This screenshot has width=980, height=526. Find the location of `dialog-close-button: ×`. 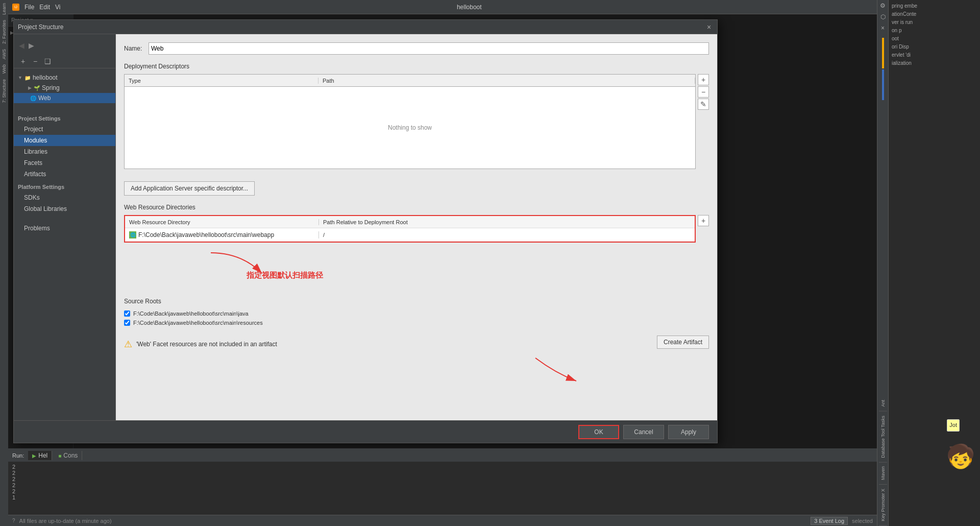

dialog-close-button: × is located at coordinates (709, 27).